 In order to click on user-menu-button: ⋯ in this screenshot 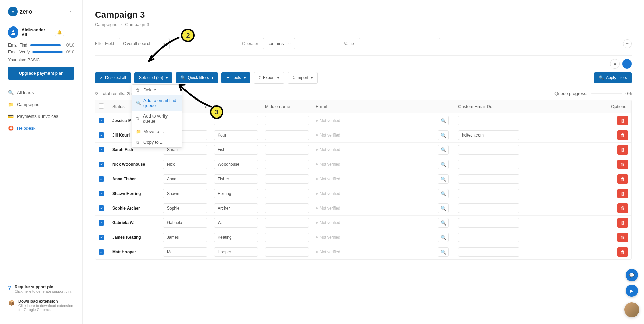, I will do `click(71, 32)`.